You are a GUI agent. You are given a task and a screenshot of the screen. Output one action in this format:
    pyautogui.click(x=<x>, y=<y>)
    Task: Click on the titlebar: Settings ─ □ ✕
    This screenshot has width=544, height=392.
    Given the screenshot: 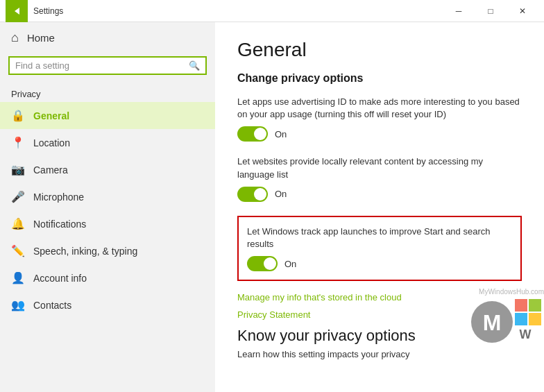 What is the action you would take?
    pyautogui.click(x=272, y=11)
    